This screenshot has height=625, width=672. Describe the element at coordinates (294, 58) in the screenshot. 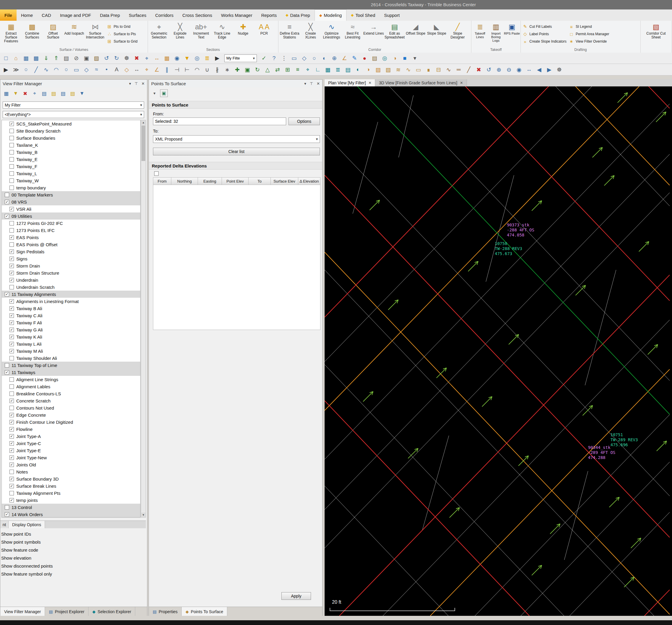

I see `rect-select-icon: ▭` at that location.